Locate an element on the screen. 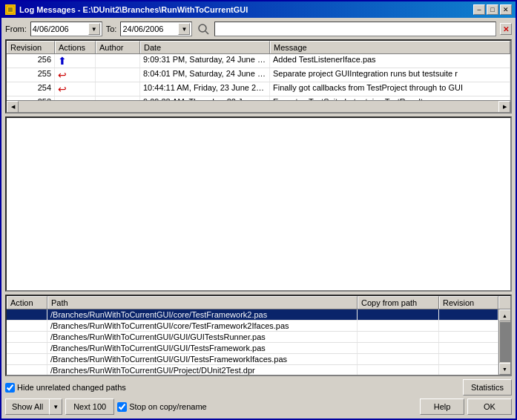 The image size is (517, 420). show-all-dropdown-button: ▼ is located at coordinates (56, 407).